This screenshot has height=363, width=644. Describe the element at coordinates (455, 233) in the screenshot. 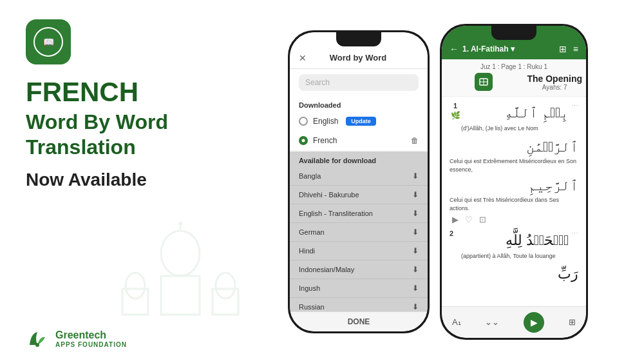

I see `ayah-number-2: 2` at that location.